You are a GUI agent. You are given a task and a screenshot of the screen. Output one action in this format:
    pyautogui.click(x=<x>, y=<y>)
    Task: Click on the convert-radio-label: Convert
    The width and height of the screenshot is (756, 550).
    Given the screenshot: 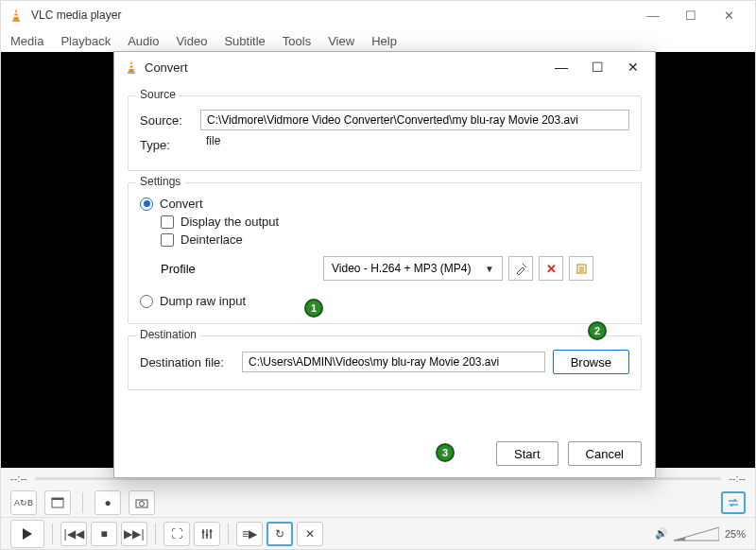 What is the action you would take?
    pyautogui.click(x=181, y=204)
    